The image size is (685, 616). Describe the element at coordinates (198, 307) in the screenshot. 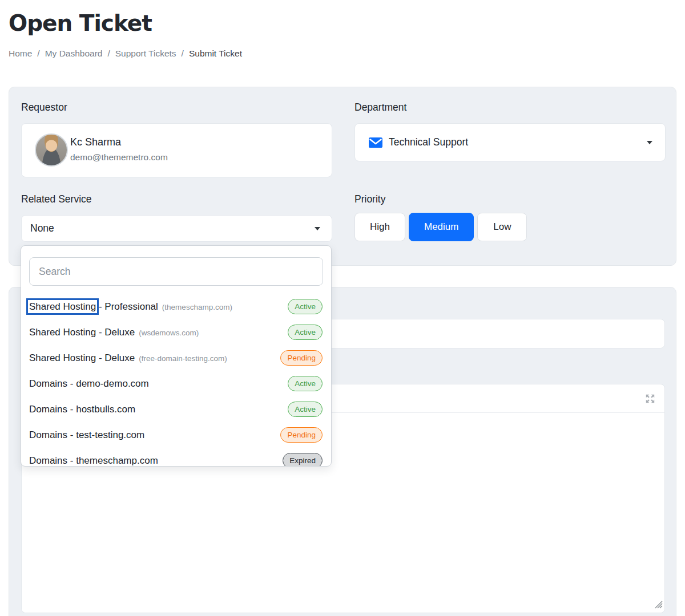

I see `service-domain: (themeschamp.com)` at that location.